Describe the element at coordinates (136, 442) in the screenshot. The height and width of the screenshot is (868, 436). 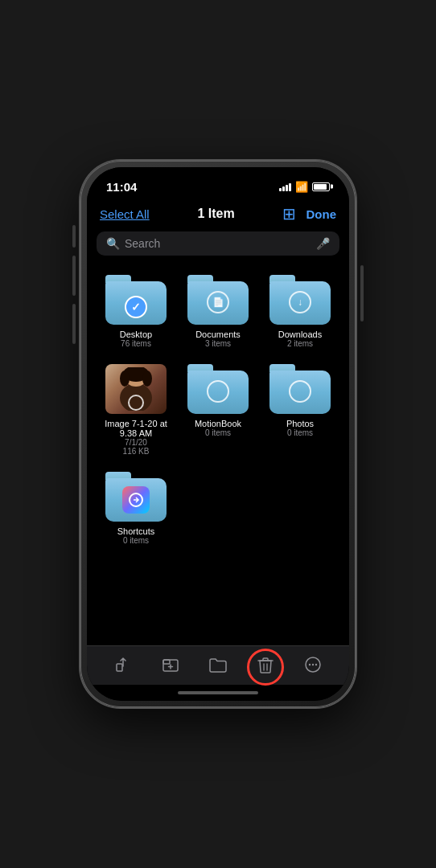
I see `file-date-image: 7/1/20` at that location.